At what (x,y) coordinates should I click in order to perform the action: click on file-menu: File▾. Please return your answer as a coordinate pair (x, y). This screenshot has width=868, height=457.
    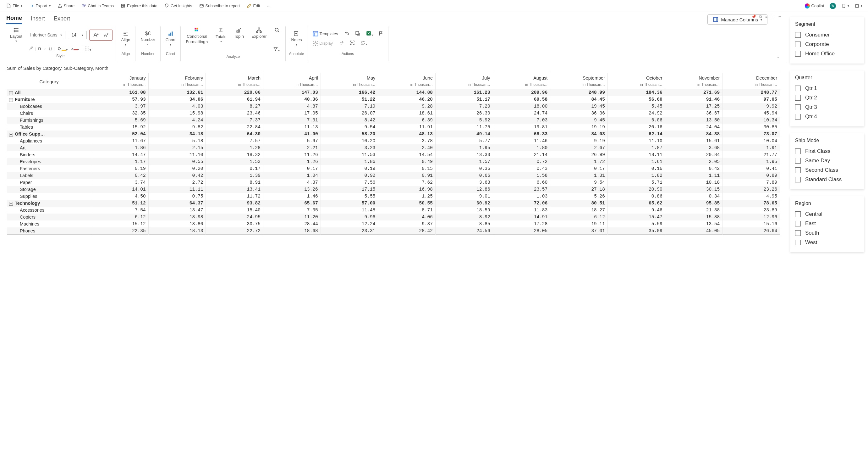
    Looking at the image, I should click on (14, 6).